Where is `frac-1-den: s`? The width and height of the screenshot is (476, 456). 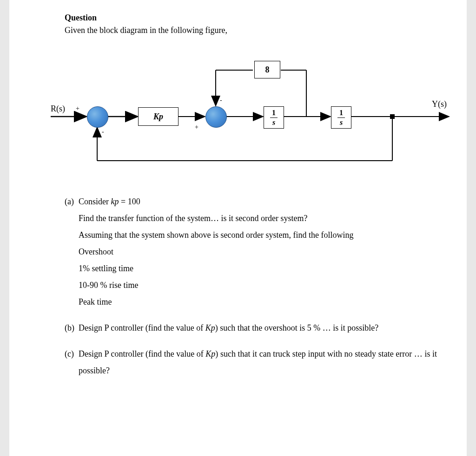
frac-1-den: s is located at coordinates (274, 122).